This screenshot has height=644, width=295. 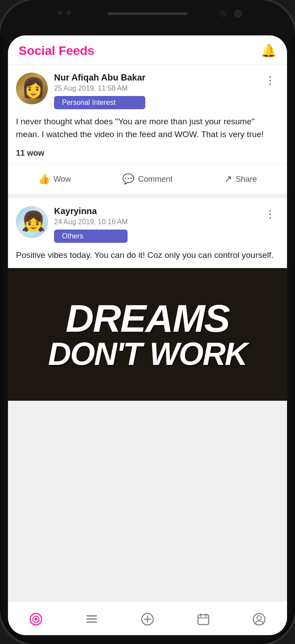 I want to click on phone-top-bar, so click(x=148, y=18).